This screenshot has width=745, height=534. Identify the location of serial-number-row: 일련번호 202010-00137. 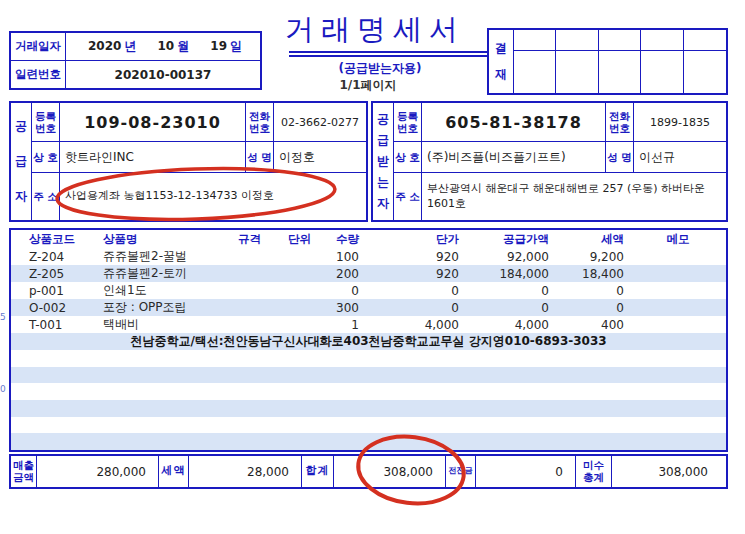
(136, 74).